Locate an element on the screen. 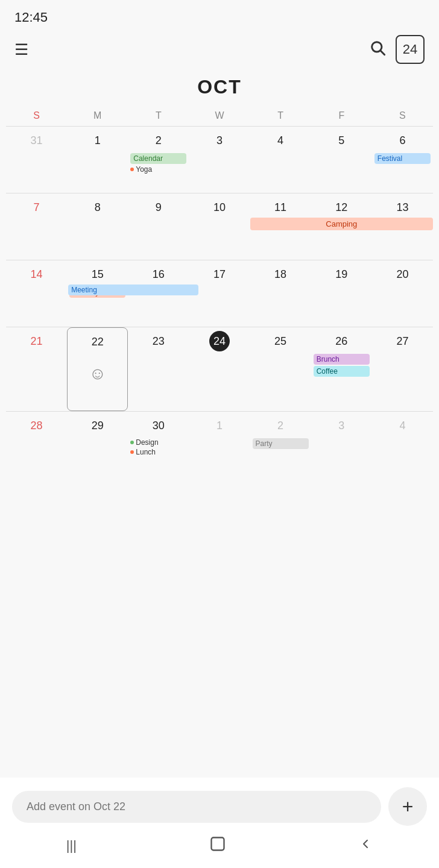 The height and width of the screenshot is (868, 439). event-coffee-26: Coffee is located at coordinates (341, 371).